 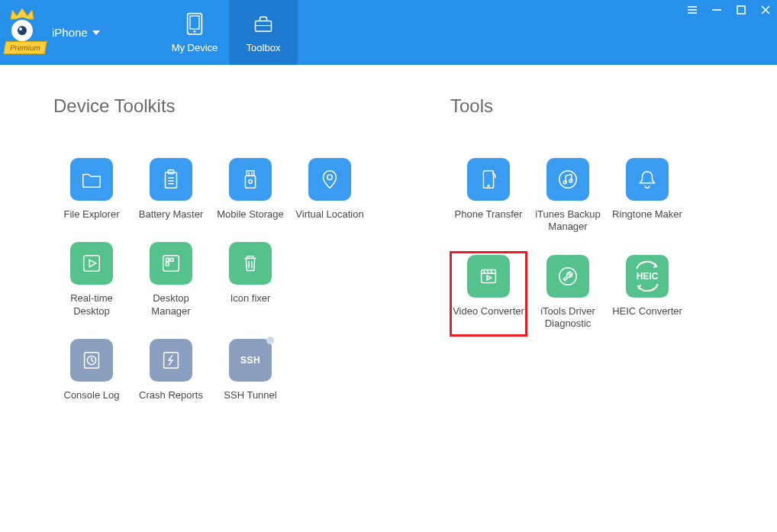 What do you see at coordinates (488, 197) in the screenshot?
I see `tool-phone-transfer: Phone Transfer` at bounding box center [488, 197].